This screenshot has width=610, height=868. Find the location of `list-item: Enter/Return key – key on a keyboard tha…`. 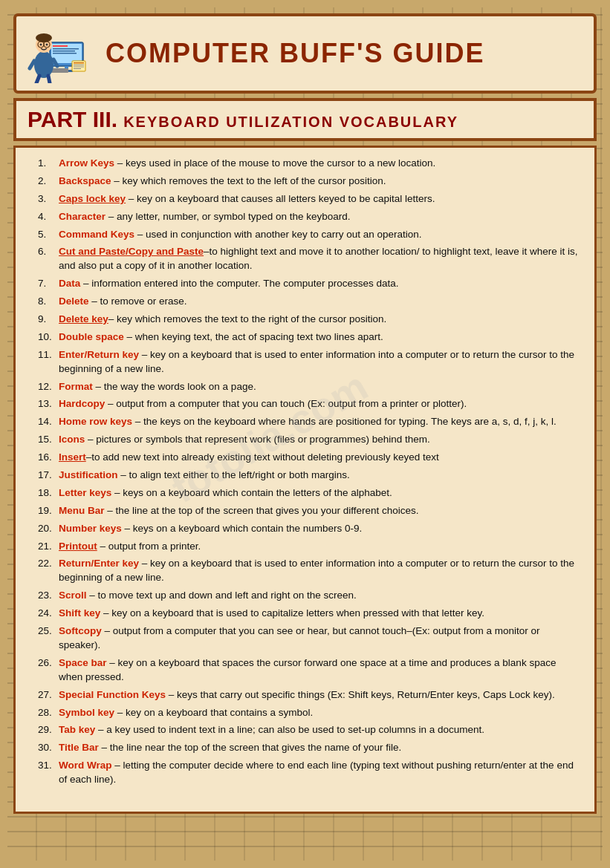

list-item: Enter/Return key – key on a keyboard tha… is located at coordinates (309, 362).